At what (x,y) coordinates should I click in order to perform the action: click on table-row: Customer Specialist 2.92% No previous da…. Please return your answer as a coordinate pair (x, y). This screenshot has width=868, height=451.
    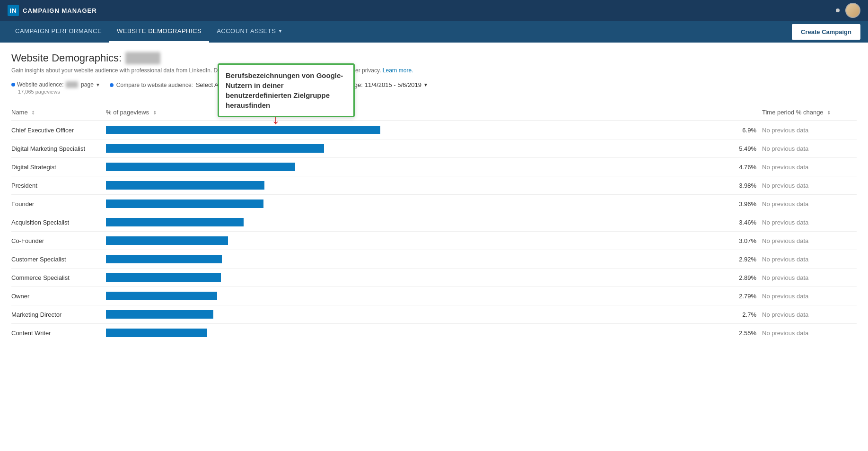
    Looking at the image, I should click on (434, 259).